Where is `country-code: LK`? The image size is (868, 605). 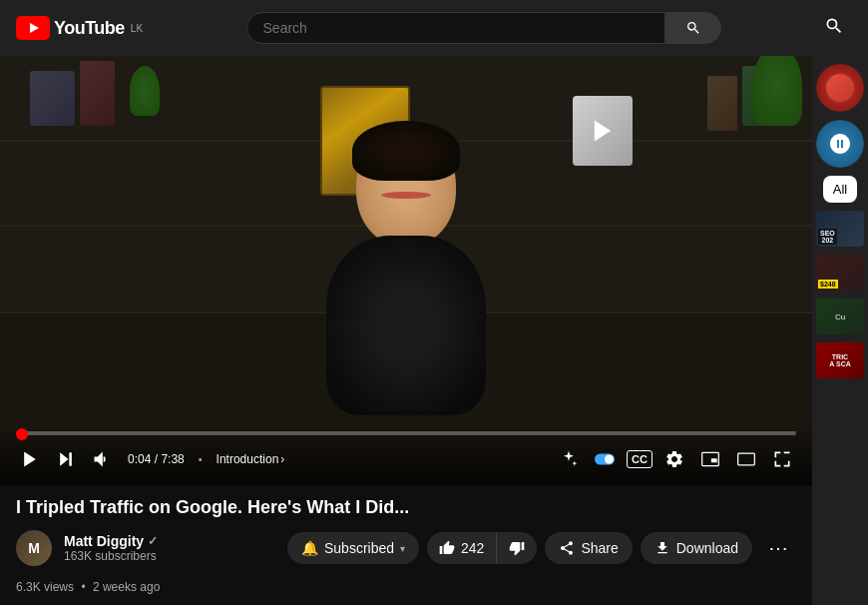 country-code: LK is located at coordinates (137, 28).